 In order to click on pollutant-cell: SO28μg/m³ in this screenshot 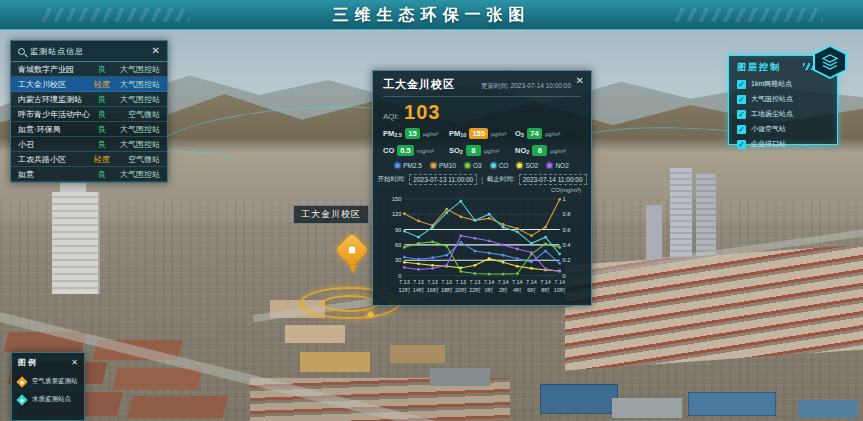, I will do `click(482, 150)`.